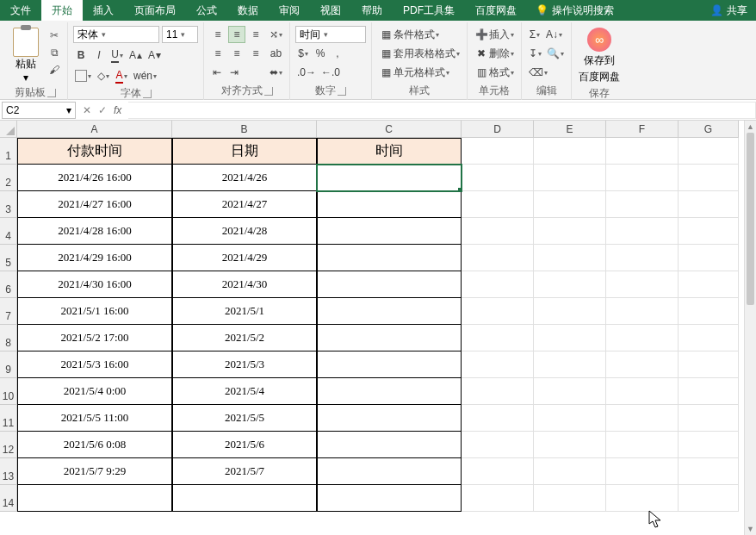 Image resolution: width=756 pixels, height=535 pixels. What do you see at coordinates (570, 129) in the screenshot?
I see `col-header-E: E` at bounding box center [570, 129].